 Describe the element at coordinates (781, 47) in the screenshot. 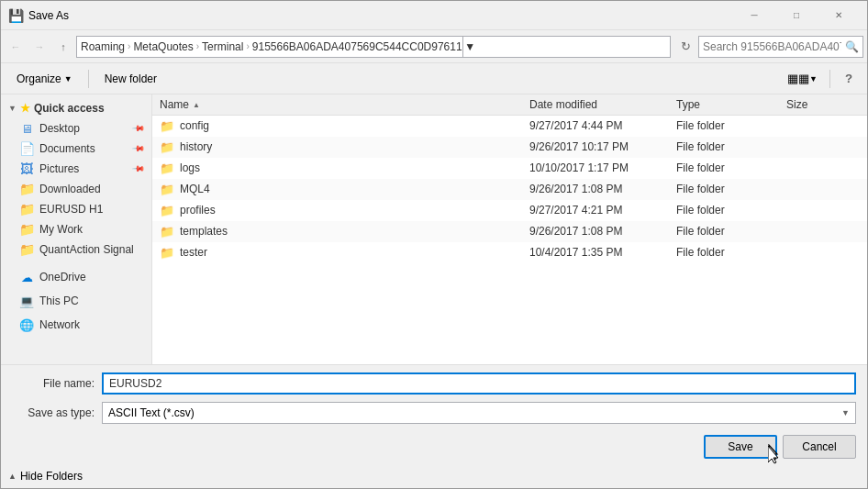

I see `search-box: 🔍` at that location.